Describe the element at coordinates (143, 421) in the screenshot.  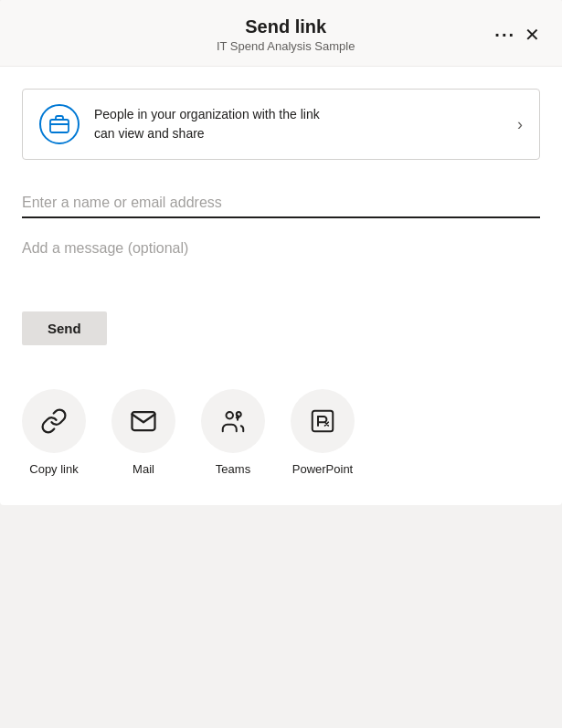
I see `mail-icon` at that location.